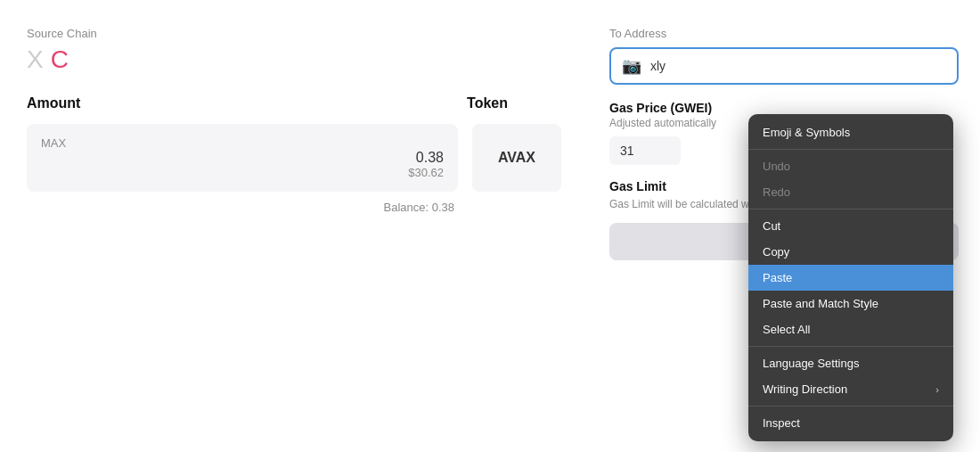 Image resolution: width=980 pixels, height=452 pixels. What do you see at coordinates (781, 423) in the screenshot?
I see `menu-item-label: Inspect` at bounding box center [781, 423].